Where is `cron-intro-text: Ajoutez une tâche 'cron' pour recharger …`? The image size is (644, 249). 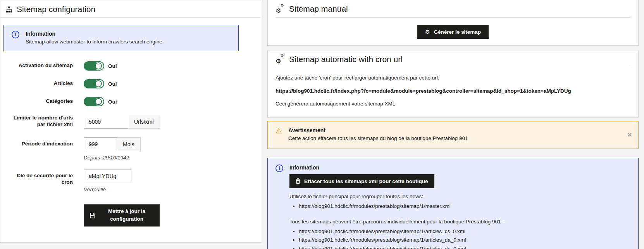
cron-intro-text: Ajoutez une tâche 'cron' pour recharger … is located at coordinates (453, 78).